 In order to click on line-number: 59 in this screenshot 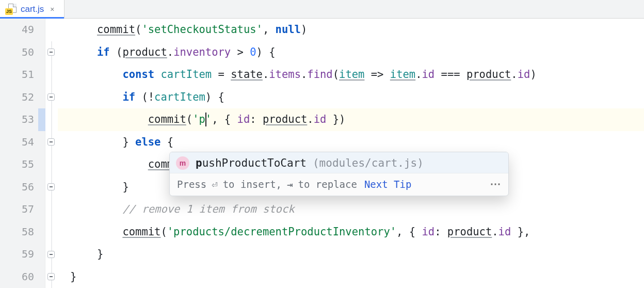, I will do `click(19, 254)`.